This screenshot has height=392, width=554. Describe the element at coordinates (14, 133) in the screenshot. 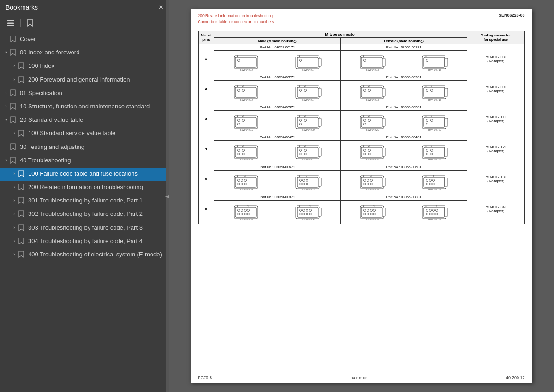

I see `expand-icon-100-standard-service: ›` at that location.